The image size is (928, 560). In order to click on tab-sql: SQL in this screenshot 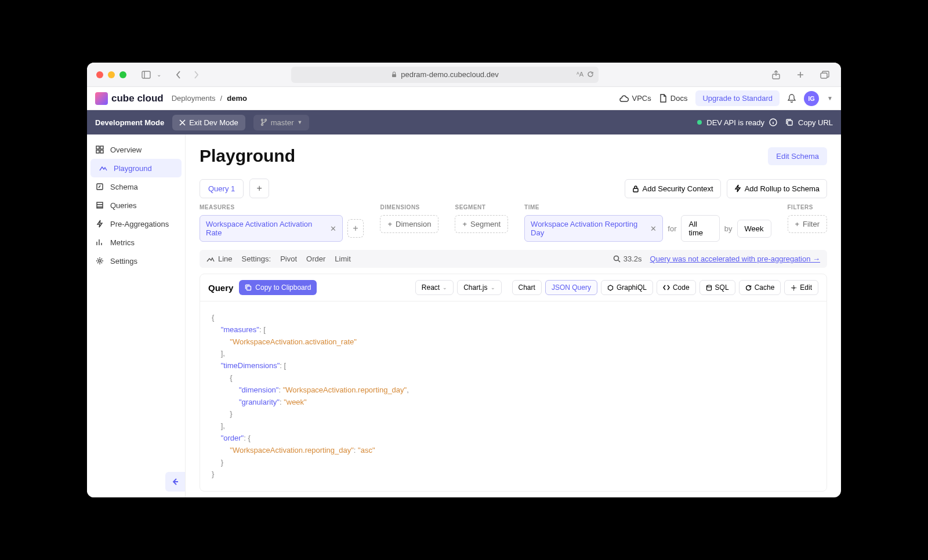, I will do `click(717, 288)`.